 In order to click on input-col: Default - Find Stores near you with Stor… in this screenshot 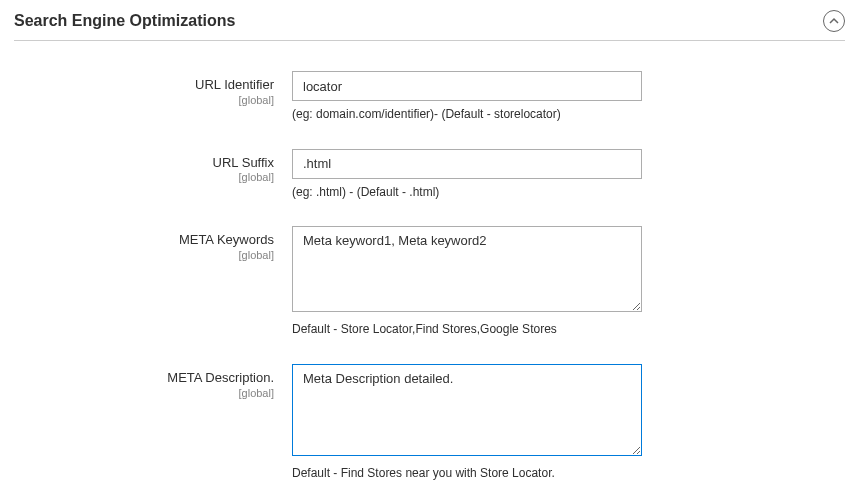, I will do `click(467, 423)`.